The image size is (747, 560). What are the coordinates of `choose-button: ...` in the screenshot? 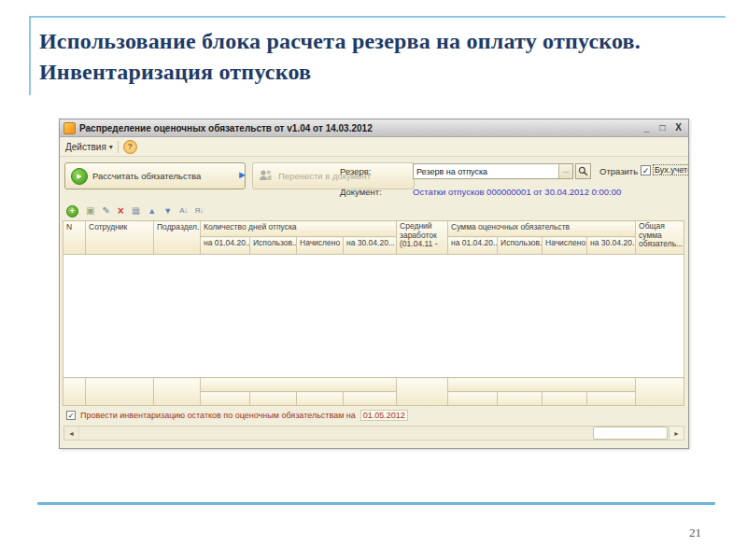 It's located at (566, 172).